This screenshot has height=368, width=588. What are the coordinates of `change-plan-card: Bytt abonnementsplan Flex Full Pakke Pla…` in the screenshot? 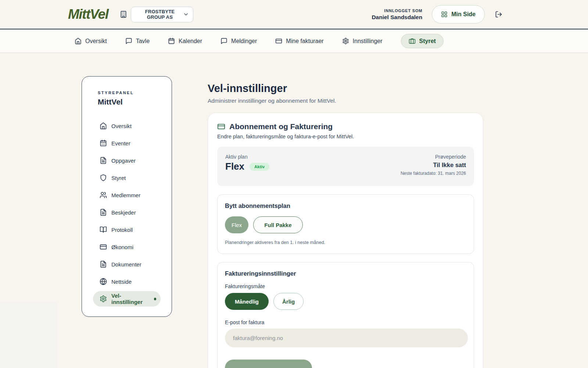 It's located at (345, 224).